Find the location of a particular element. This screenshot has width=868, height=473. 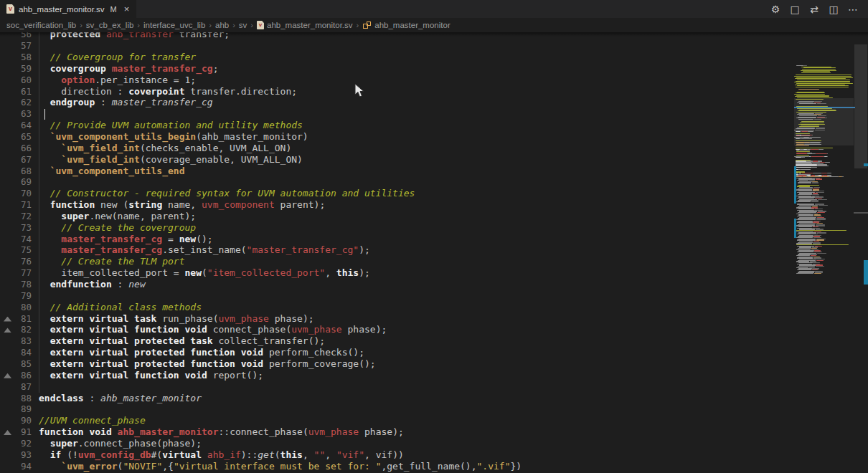

code-line-67: `uvm_field_int(coverage_enable, UVM_ALL_… is located at coordinates (171, 160).